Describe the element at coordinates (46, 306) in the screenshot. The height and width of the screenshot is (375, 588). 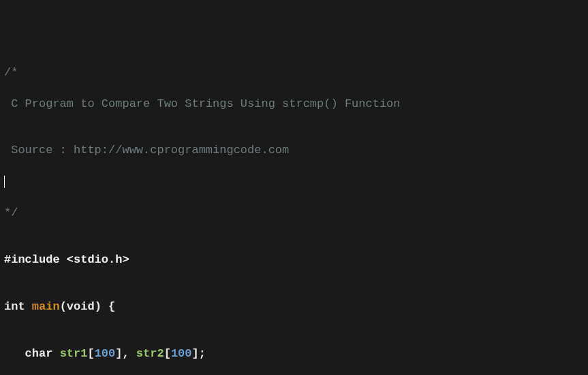
I see `function-main: main` at that location.